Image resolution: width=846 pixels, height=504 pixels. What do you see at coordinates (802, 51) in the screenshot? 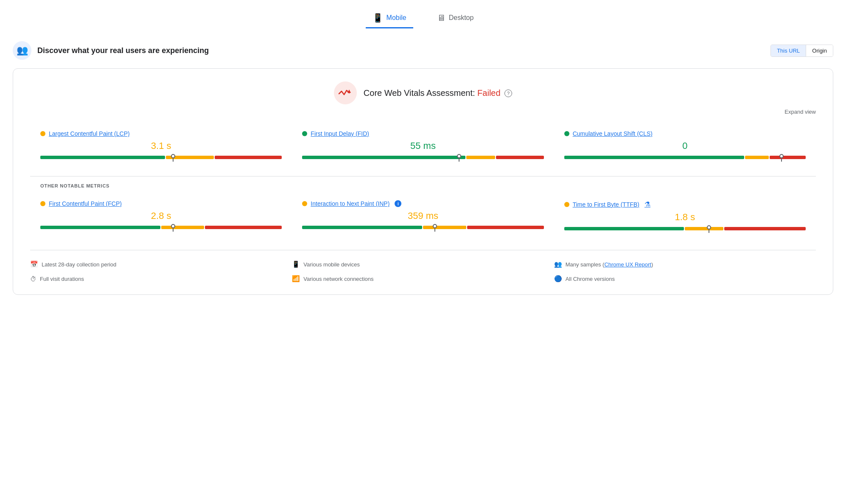
I see `url-origin-toggle: This URL Origin` at bounding box center [802, 51].